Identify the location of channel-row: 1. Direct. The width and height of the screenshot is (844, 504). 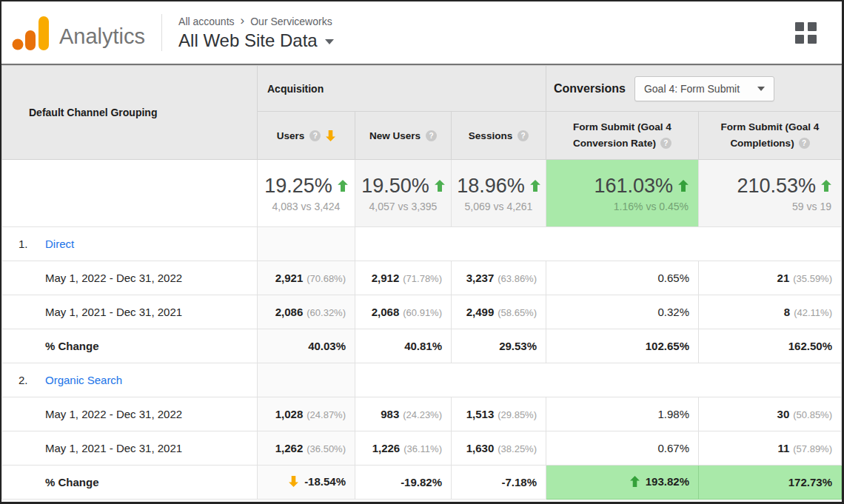
(422, 244).